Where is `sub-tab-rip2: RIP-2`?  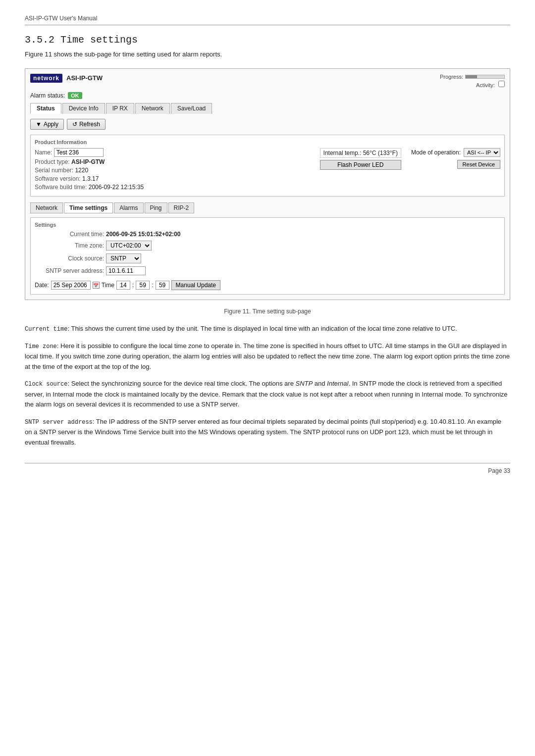 sub-tab-rip2: RIP-2 is located at coordinates (181, 208).